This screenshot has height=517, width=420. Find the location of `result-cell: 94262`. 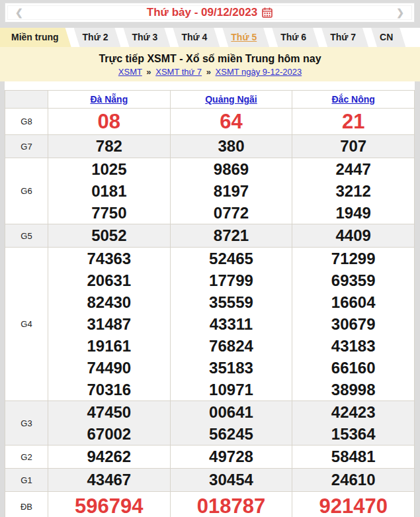

result-cell: 94262 is located at coordinates (110, 457).